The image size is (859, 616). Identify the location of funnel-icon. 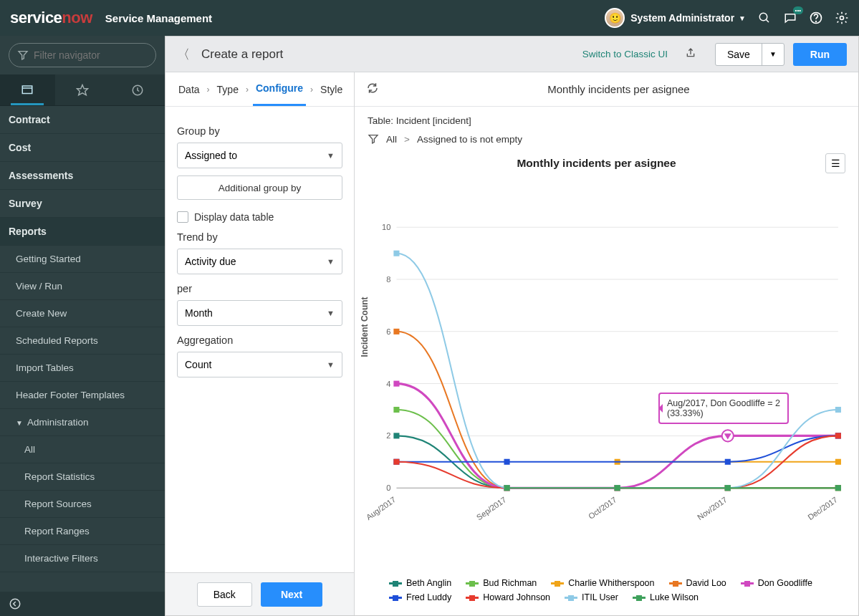
(373, 139).